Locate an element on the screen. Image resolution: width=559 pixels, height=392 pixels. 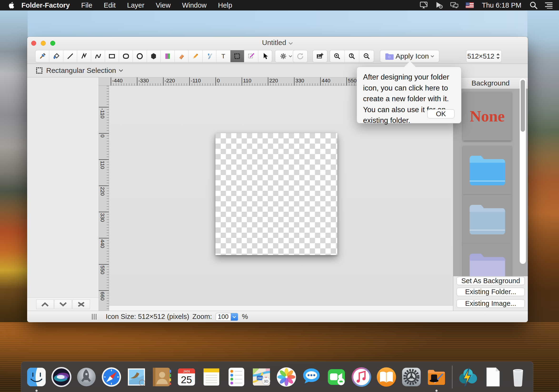
presenter-remote-icon is located at coordinates (439, 5).